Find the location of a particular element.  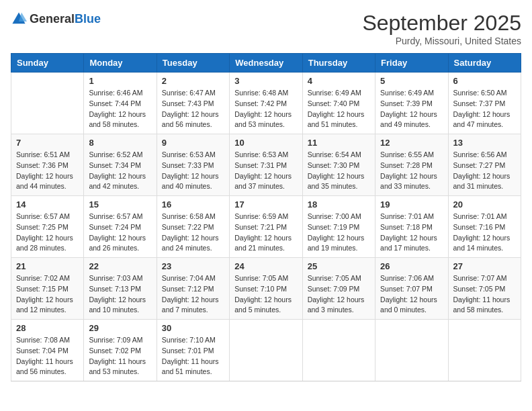

day-number: 20 is located at coordinates (485, 204).